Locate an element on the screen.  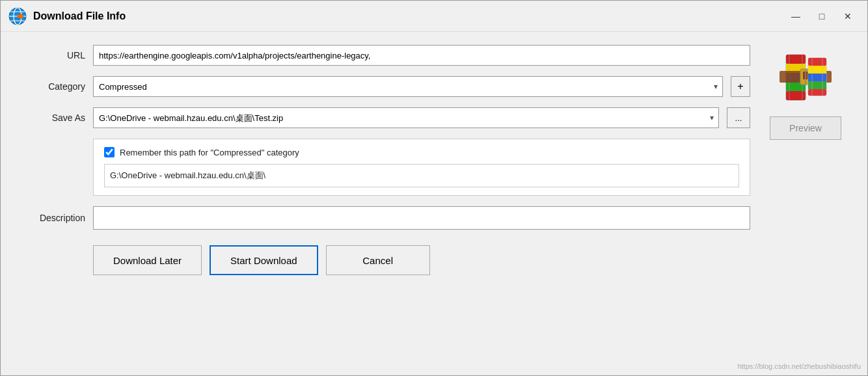
description-label: Description is located at coordinates (53, 218).